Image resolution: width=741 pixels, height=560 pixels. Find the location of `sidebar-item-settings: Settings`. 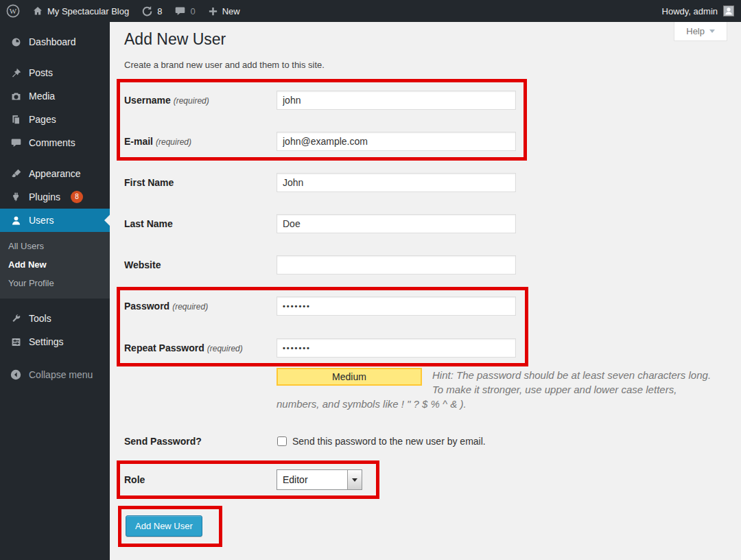

sidebar-item-settings: Settings is located at coordinates (55, 342).